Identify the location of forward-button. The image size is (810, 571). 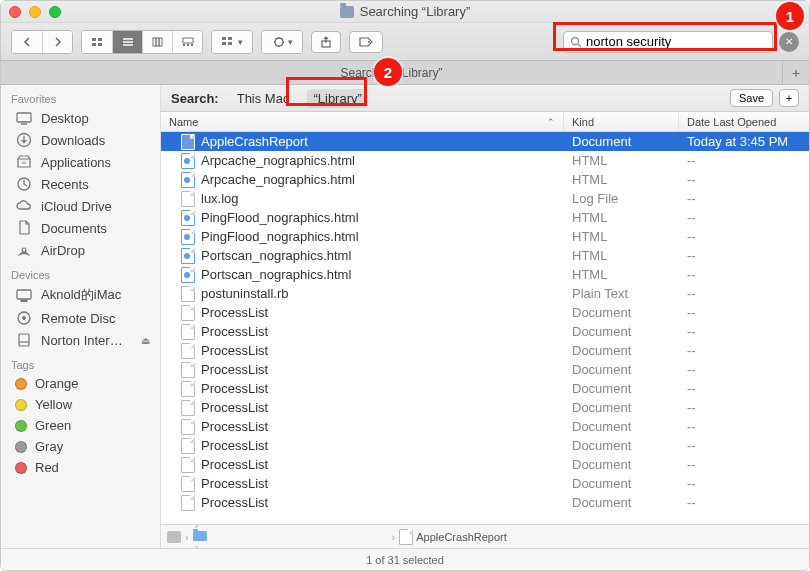
(57, 42).